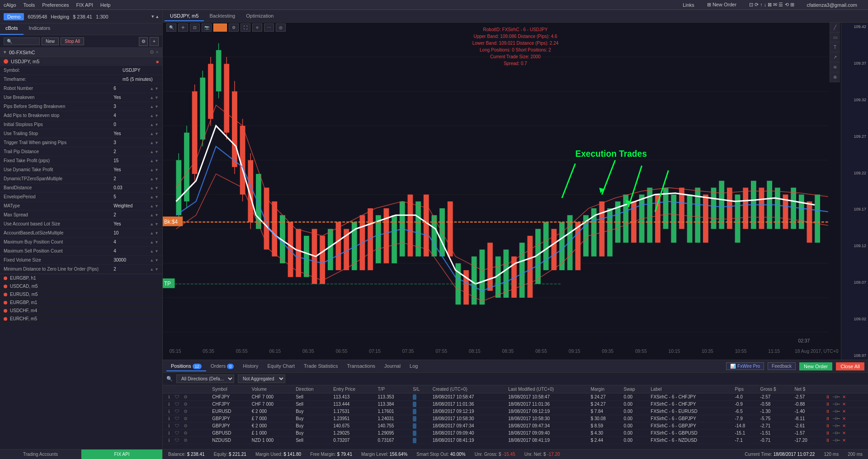 The height and width of the screenshot is (459, 868). What do you see at coordinates (835, 37) in the screenshot?
I see `draw-rect-icon: ▭` at bounding box center [835, 37].